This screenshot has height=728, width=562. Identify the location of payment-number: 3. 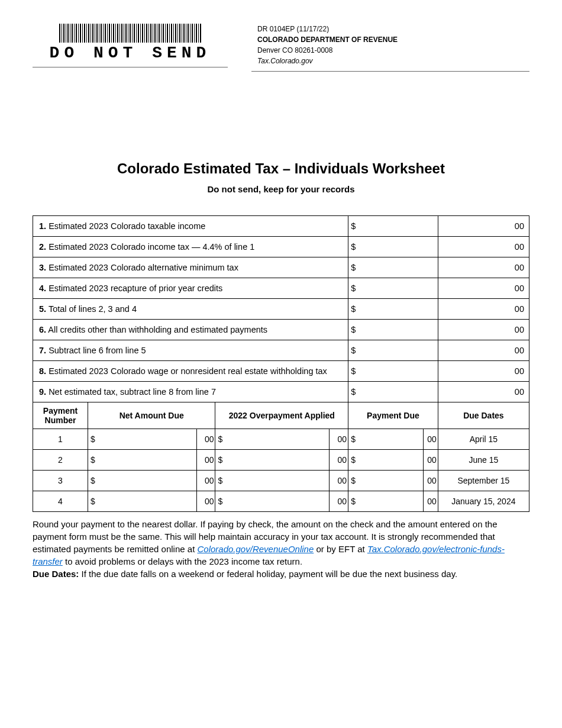
(60, 481).